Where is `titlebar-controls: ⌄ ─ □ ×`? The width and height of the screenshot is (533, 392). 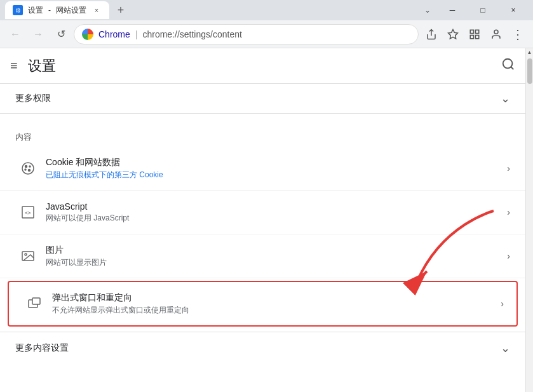
titlebar-controls: ⌄ ─ □ × is located at coordinates (473, 10).